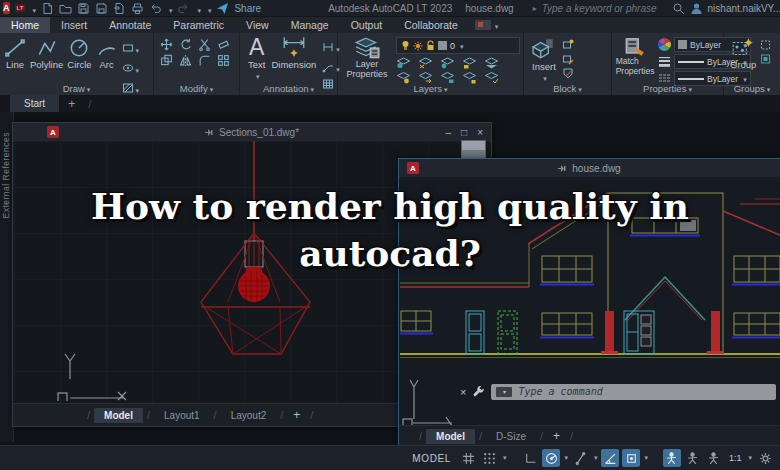  I want to click on layers-panel-label: Layers, so click(430, 88).